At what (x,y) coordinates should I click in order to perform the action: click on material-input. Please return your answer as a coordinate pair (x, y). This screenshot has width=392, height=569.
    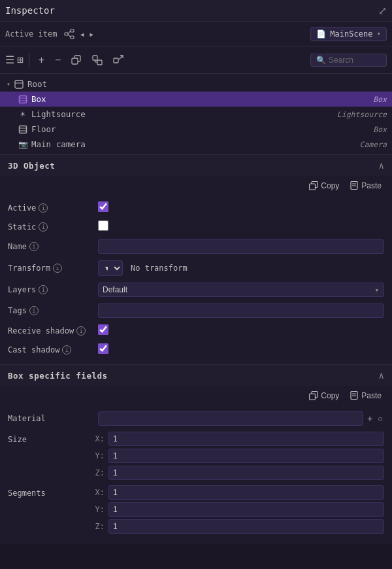
    Looking at the image, I should click on (231, 419).